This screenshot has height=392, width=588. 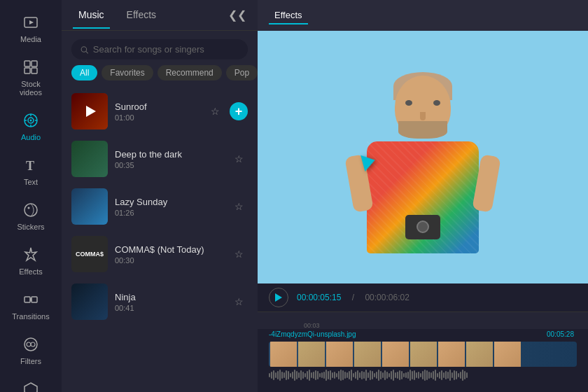 I want to click on list-item: Sunroof 01:00 ☆ +, so click(x=160, y=111).